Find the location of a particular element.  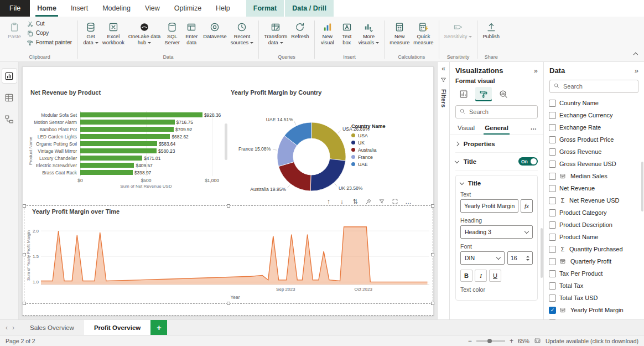

next-page-icon: › is located at coordinates (13, 328).